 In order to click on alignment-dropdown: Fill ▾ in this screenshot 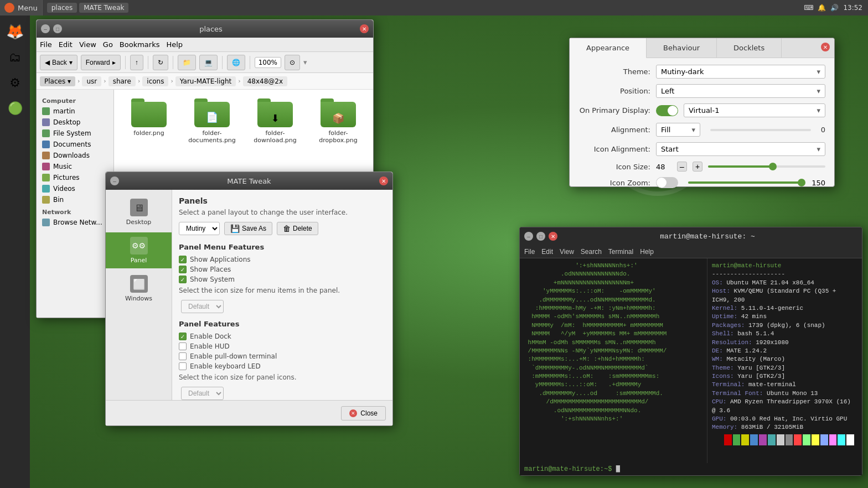, I will do `click(678, 129)`.